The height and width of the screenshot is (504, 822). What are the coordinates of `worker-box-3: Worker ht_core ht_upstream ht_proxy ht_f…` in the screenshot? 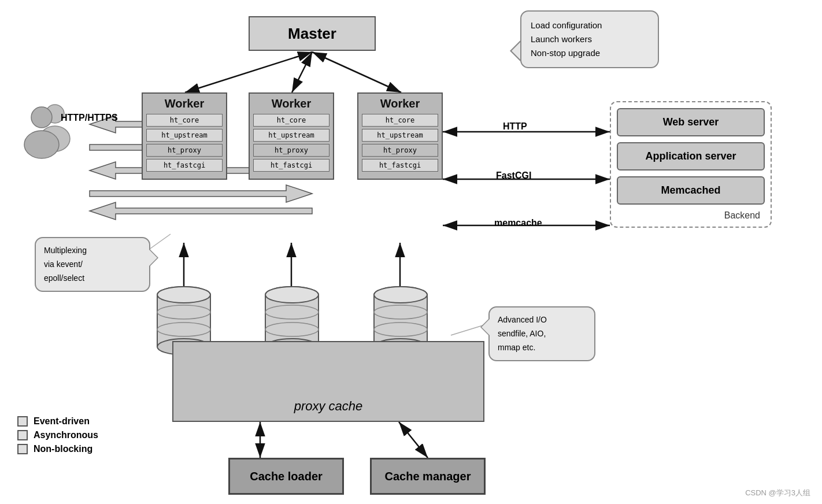 It's located at (400, 136).